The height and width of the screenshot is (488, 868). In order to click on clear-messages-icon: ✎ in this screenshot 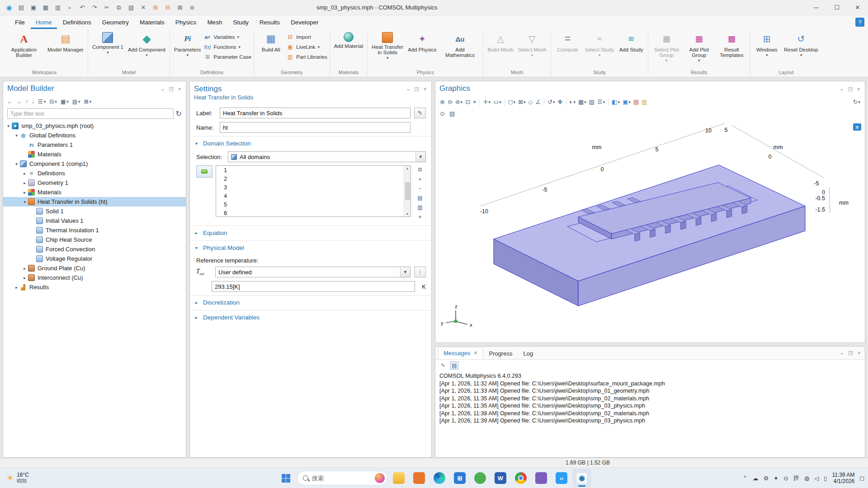, I will do `click(443, 366)`.